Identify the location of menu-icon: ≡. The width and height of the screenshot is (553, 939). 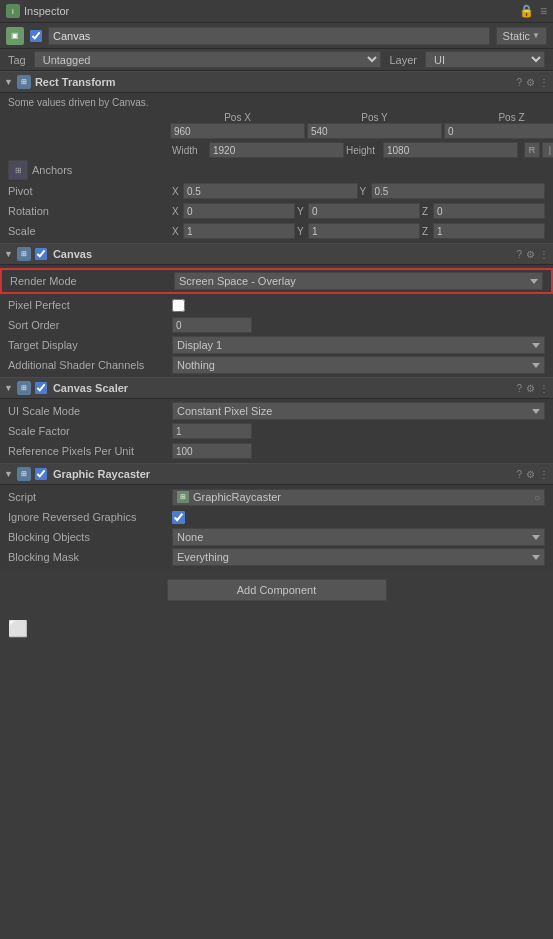
(544, 11).